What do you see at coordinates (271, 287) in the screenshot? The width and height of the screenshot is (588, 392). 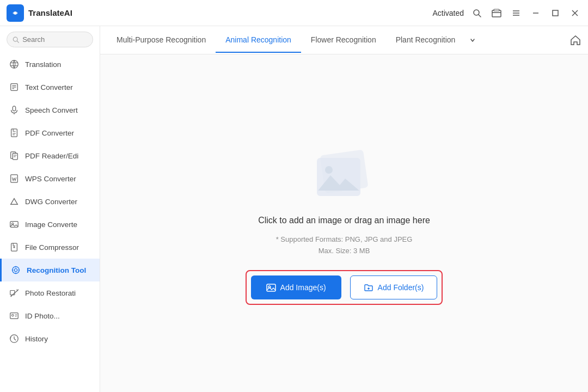 I see `add-images-icon` at bounding box center [271, 287].